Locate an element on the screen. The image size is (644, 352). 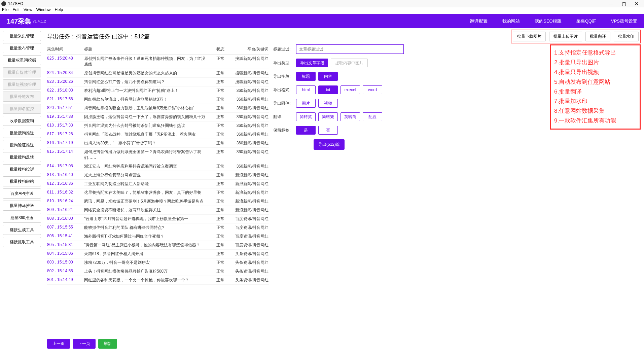
btn-format-txt: txt is located at coordinates (328, 90).